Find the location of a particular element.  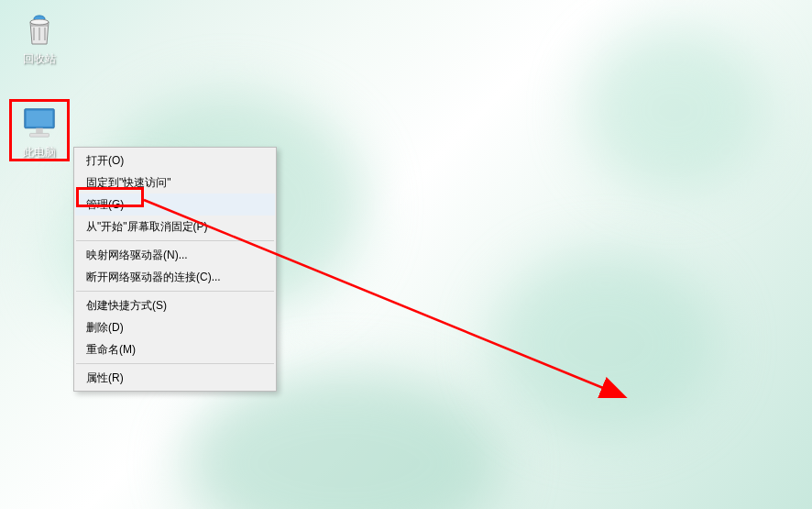

menu-item-disconnect-network-drive: 断开网络驱动器的连接(C)... is located at coordinates (175, 277).